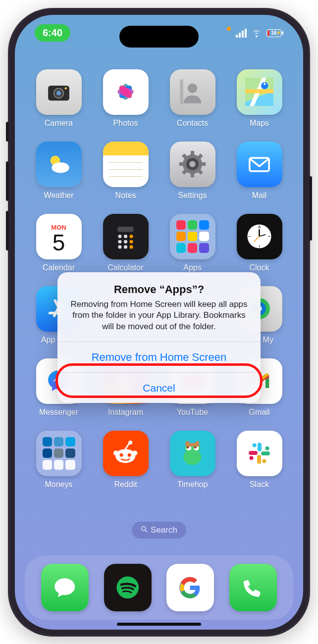  What do you see at coordinates (192, 460) in the screenshot?
I see `app-timehop: Timehop` at bounding box center [192, 460].